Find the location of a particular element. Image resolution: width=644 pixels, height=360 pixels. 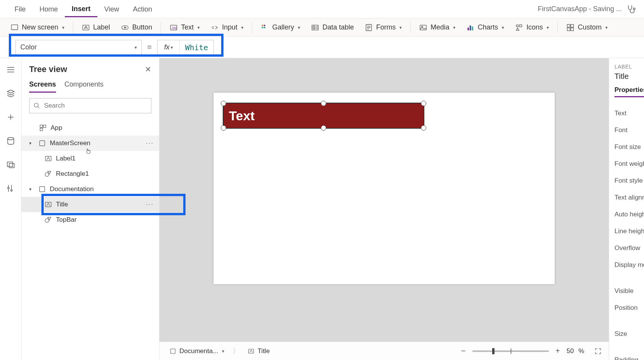

property-selector: Color ▾ is located at coordinates (79, 47).